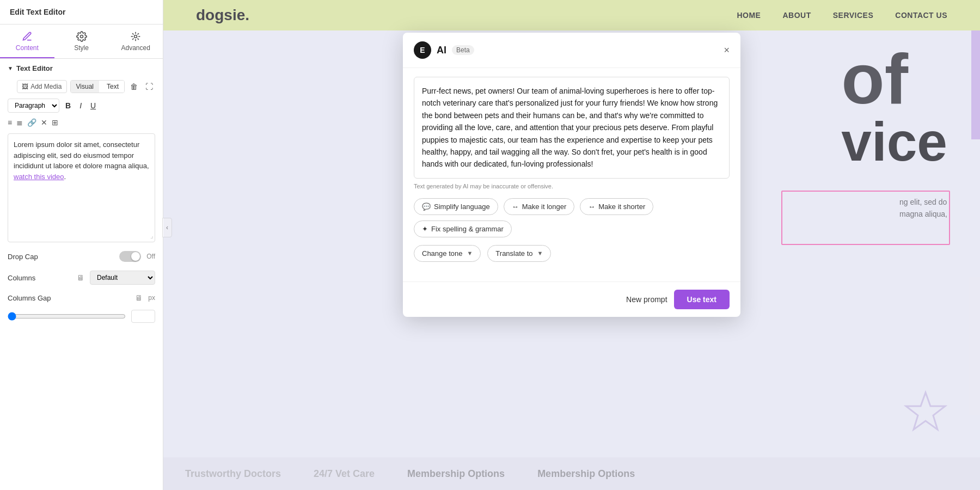 The image size is (980, 490). What do you see at coordinates (82, 188) in the screenshot?
I see `content-area: Lorem ipsum dolor sit amet, consectetur …` at bounding box center [82, 188].